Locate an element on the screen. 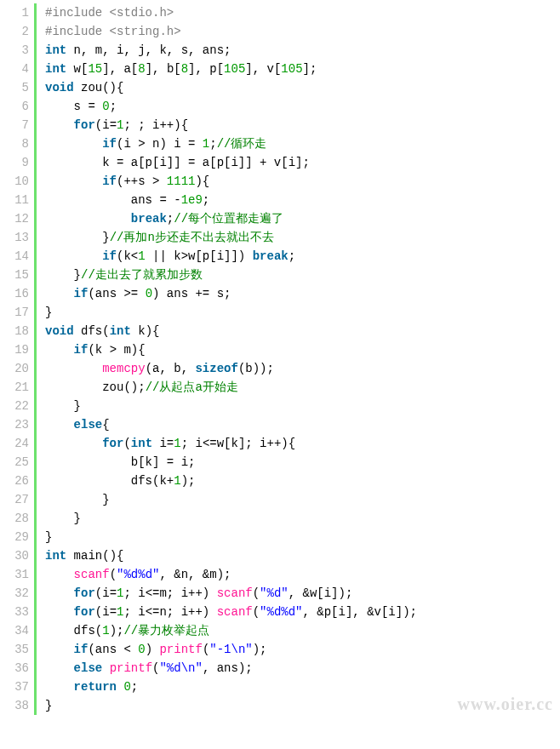 The width and height of the screenshot is (560, 749). code-line: #include <stdio.h> is located at coordinates (231, 13).